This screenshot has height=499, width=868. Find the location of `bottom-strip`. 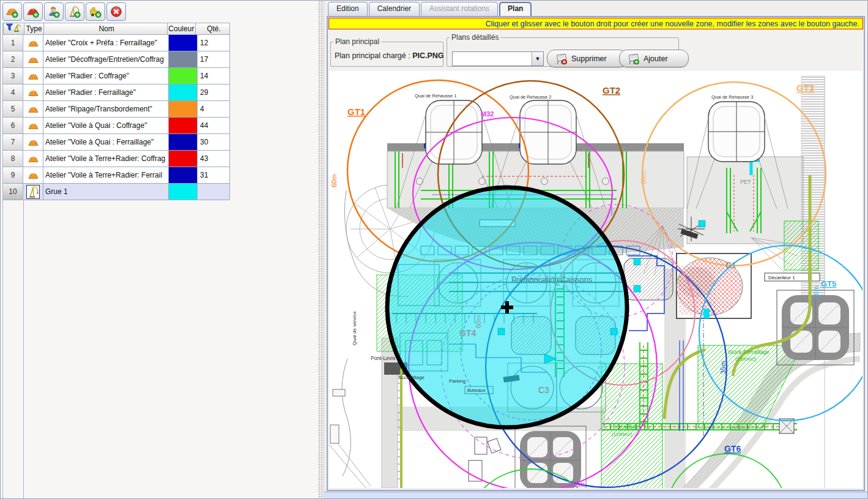

bottom-strip is located at coordinates (596, 495).